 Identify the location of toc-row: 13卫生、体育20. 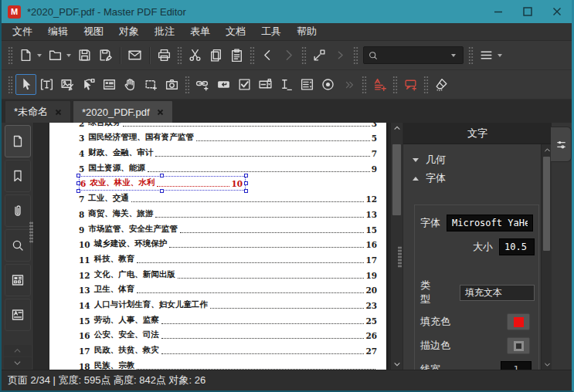
(228, 290).